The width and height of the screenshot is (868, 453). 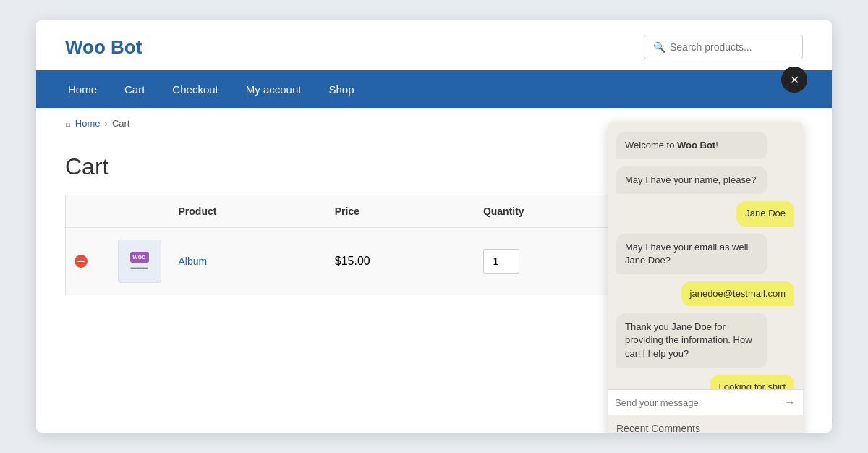 What do you see at coordinates (193, 261) in the screenshot?
I see `product-link: Album` at bounding box center [193, 261].